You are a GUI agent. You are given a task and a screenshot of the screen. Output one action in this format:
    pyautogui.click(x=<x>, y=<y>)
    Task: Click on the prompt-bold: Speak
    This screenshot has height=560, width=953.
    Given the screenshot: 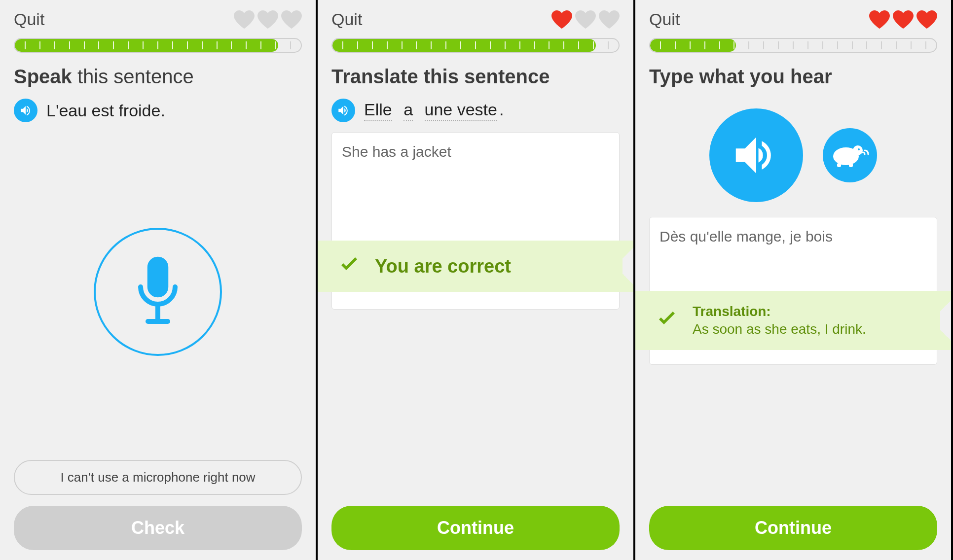 What is the action you would take?
    pyautogui.click(x=43, y=76)
    